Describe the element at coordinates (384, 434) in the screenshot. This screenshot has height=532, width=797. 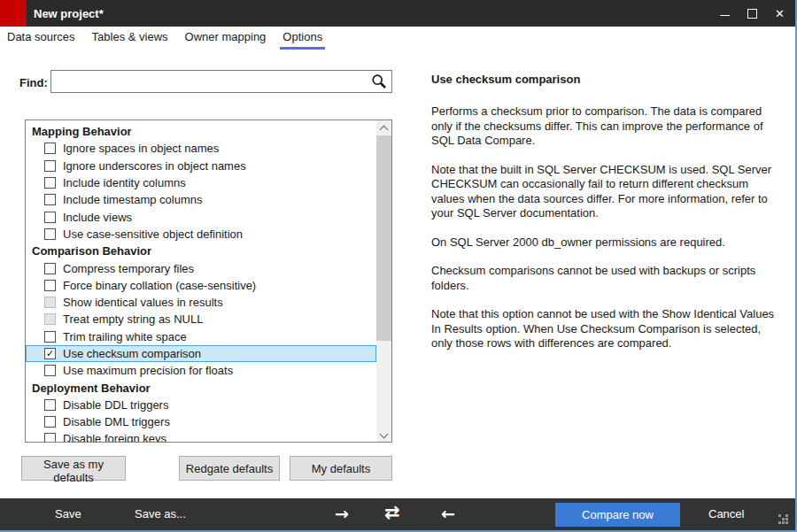
I see `scroll-down-button` at that location.